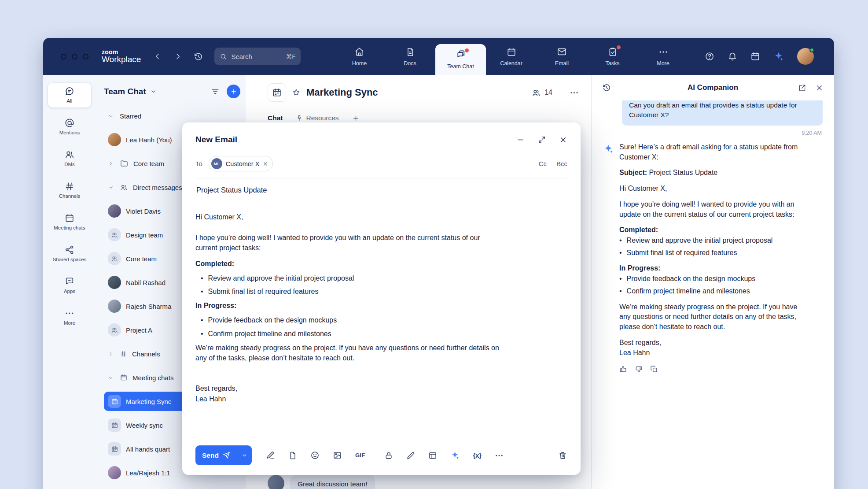  Describe the element at coordinates (623, 369) in the screenshot. I see `thumbs-up-button` at that location.